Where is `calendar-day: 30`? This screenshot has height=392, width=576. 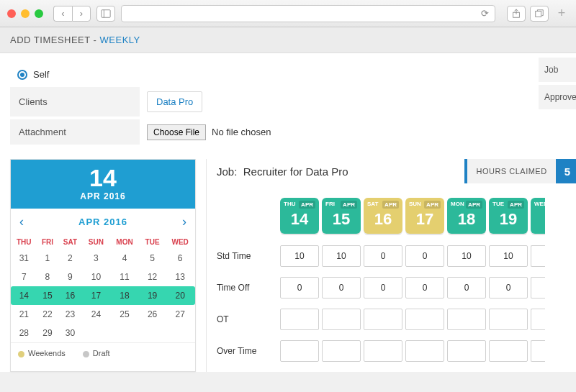 calendar-day: 30 is located at coordinates (70, 333).